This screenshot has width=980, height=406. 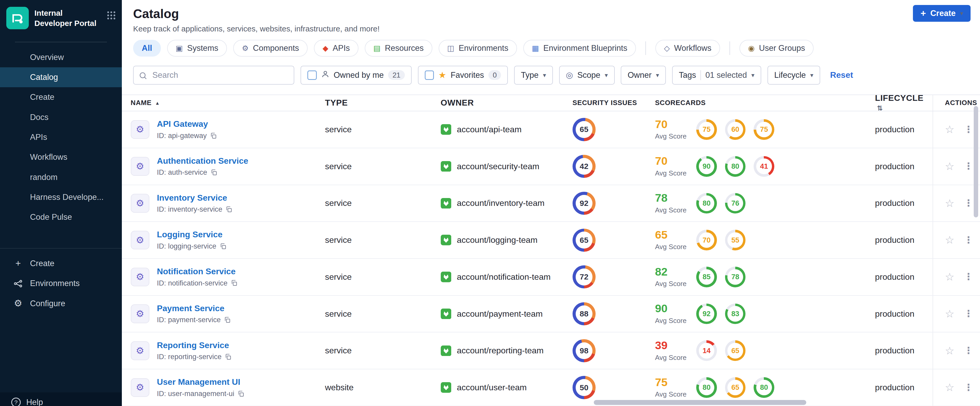 I want to click on sidebar-create-button: + Create, so click(x=61, y=263).